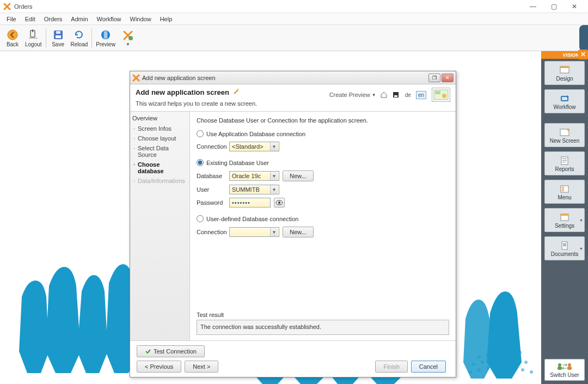 Image resolution: width=588 pixels, height=384 pixels. Describe the element at coordinates (448, 78) in the screenshot. I see `dialog-close-button: ✕` at that location.